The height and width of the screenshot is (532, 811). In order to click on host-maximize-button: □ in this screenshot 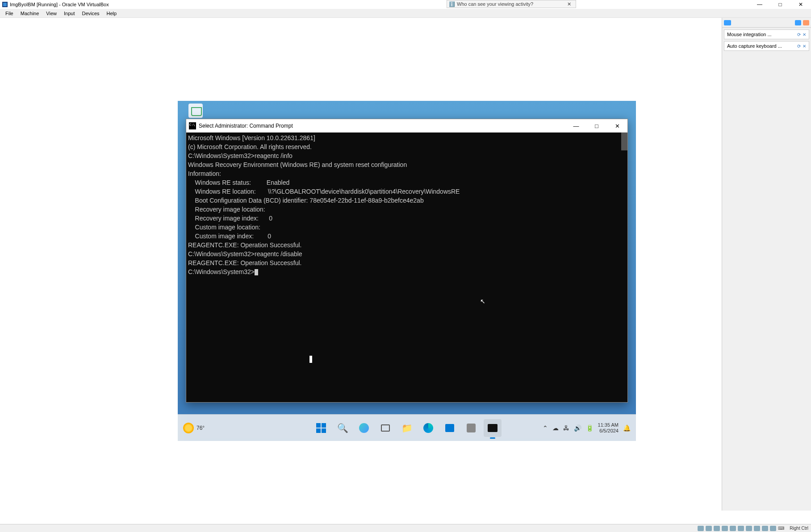, I will do `click(780, 4)`.